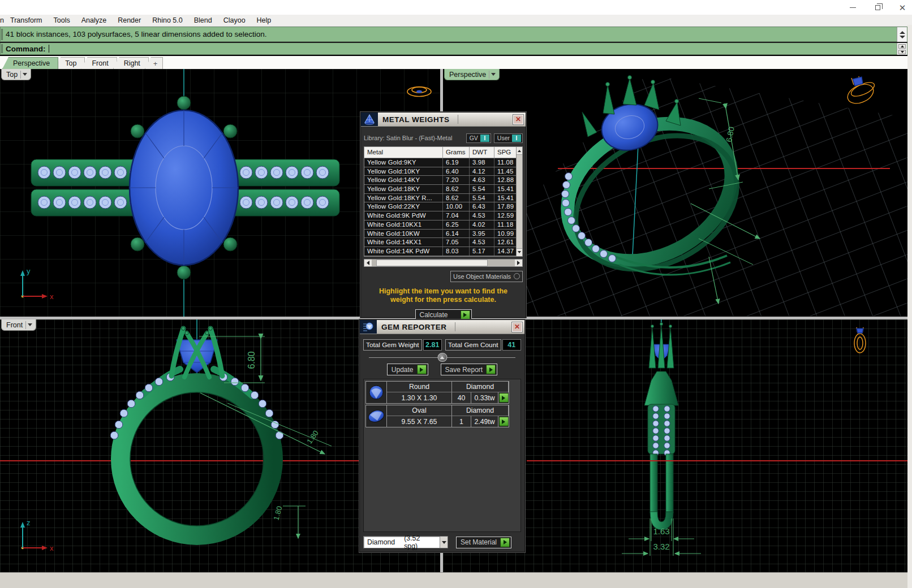  I want to click on spin-down-button, so click(902, 52).